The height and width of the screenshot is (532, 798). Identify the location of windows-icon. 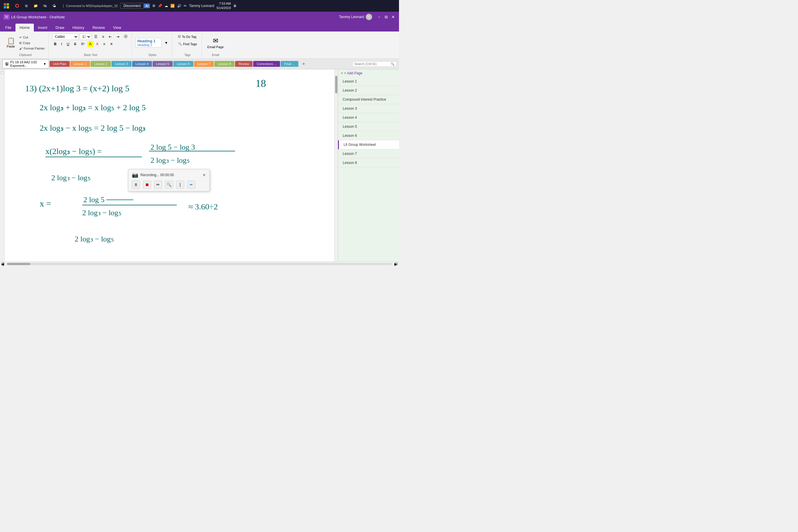
(6, 6).